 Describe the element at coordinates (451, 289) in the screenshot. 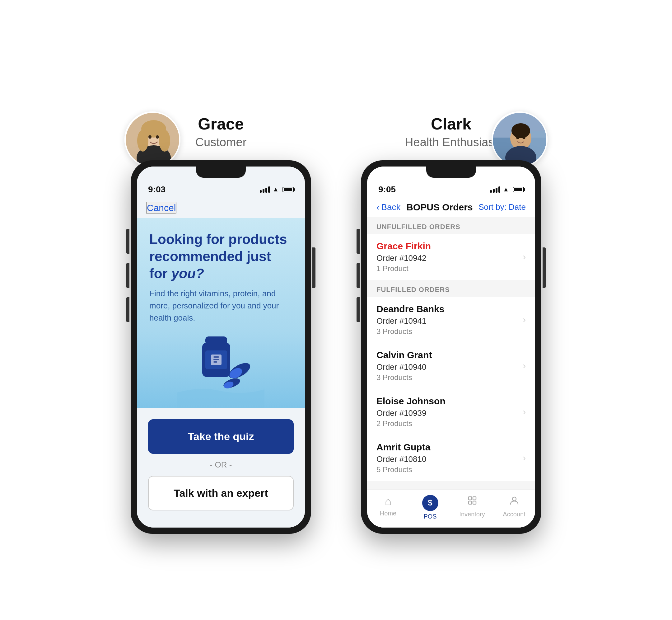

I see `fulfilled-section-header: Fulfilled Orders` at that location.